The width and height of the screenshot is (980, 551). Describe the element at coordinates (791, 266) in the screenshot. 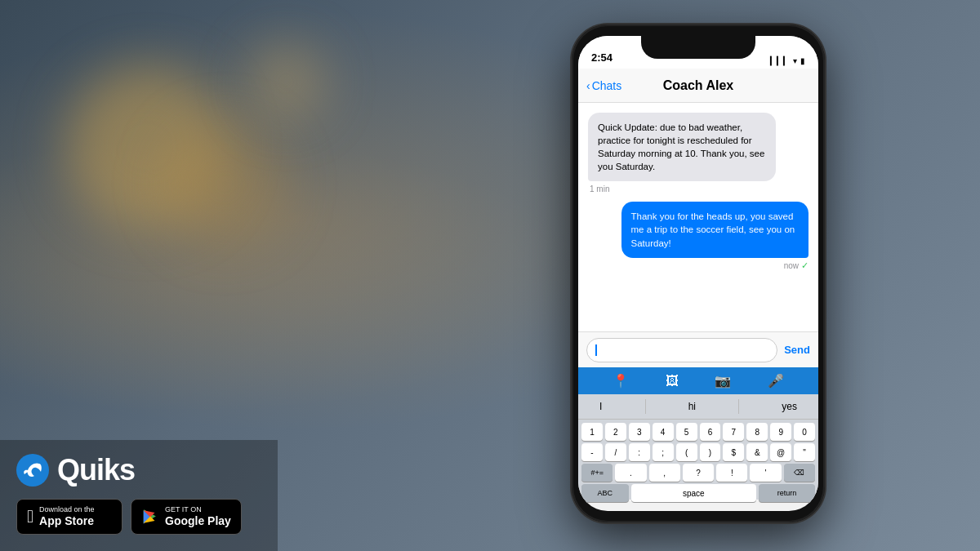

I see `message-time-sent: now` at that location.